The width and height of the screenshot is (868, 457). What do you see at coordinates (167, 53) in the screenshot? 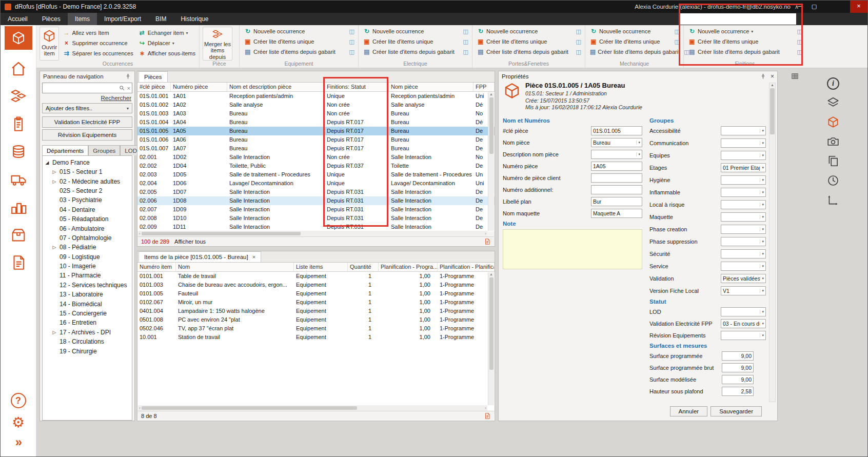
I see `ribbon-button: ∗ Afficher sous-items ▾` at bounding box center [167, 53].